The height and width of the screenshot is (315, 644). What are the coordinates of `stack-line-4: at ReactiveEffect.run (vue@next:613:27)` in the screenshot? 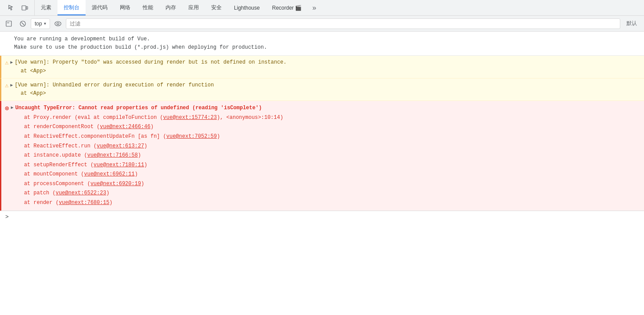 It's located at (154, 147).